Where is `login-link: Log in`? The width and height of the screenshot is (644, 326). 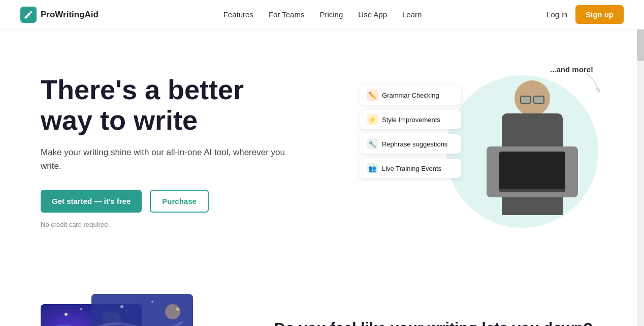
login-link: Log in is located at coordinates (557, 14).